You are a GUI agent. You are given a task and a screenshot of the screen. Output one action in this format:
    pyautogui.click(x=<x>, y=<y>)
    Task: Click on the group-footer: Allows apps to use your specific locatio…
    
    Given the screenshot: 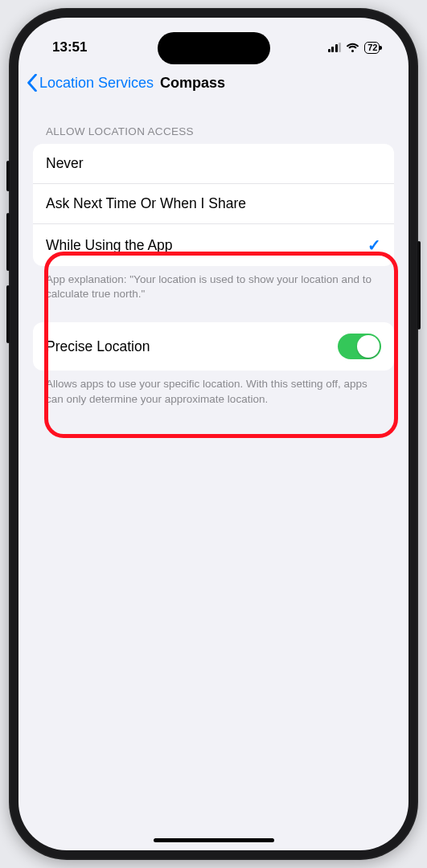 What is the action you would take?
    pyautogui.click(x=214, y=388)
    